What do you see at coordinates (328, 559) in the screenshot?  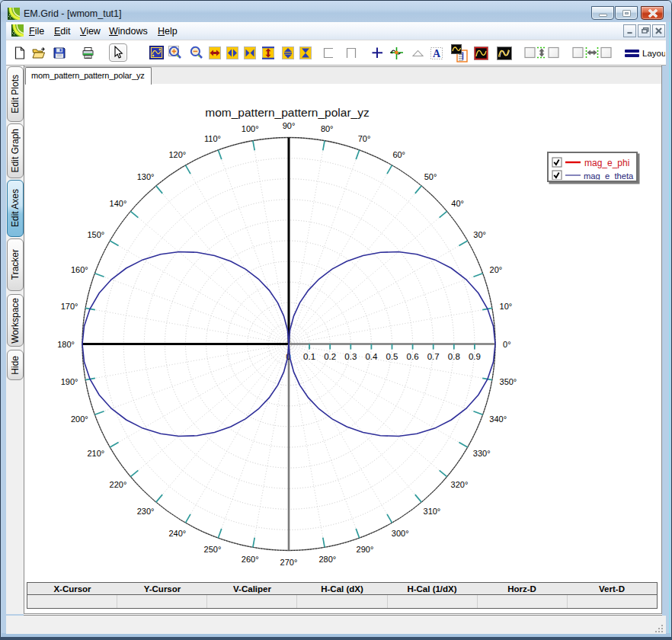 I see `svg-text: 280°` at bounding box center [328, 559].